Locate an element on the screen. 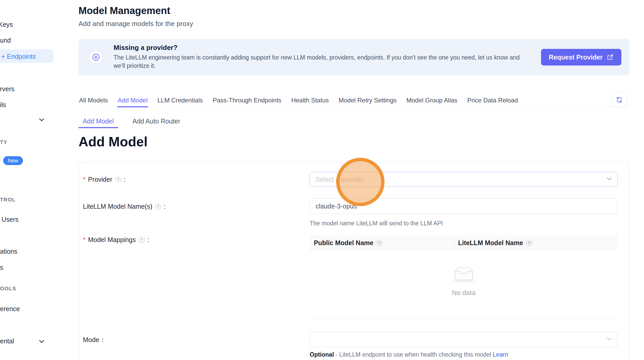 The image size is (644, 360). new-badge: New is located at coordinates (13, 161).